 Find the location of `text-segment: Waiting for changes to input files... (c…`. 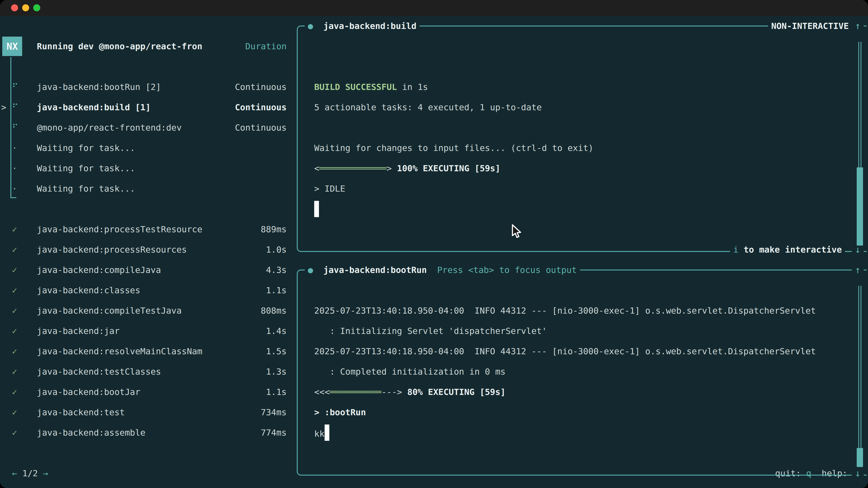

text-segment: Waiting for changes to input files... (c… is located at coordinates (454, 148).